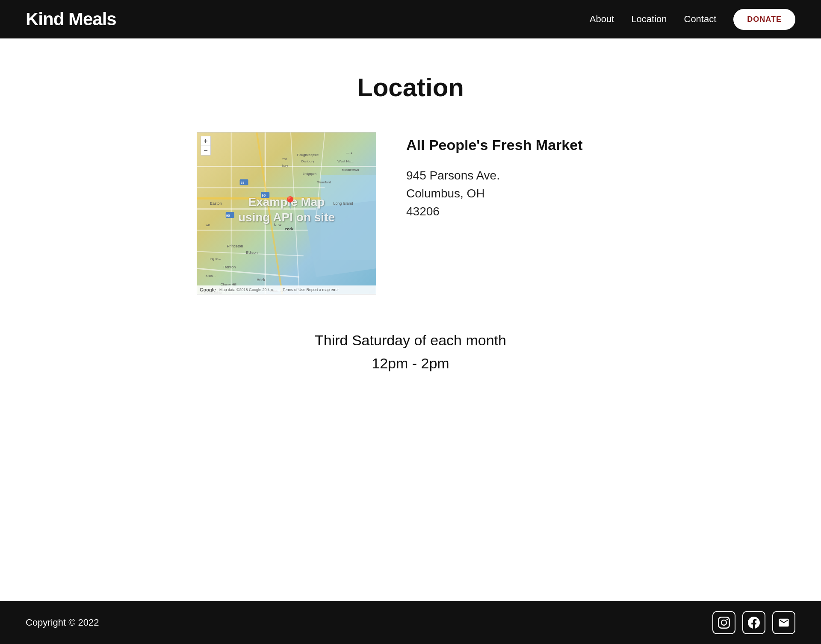  Describe the element at coordinates (349, 153) in the screenshot. I see `svg-text: — 1` at that location.